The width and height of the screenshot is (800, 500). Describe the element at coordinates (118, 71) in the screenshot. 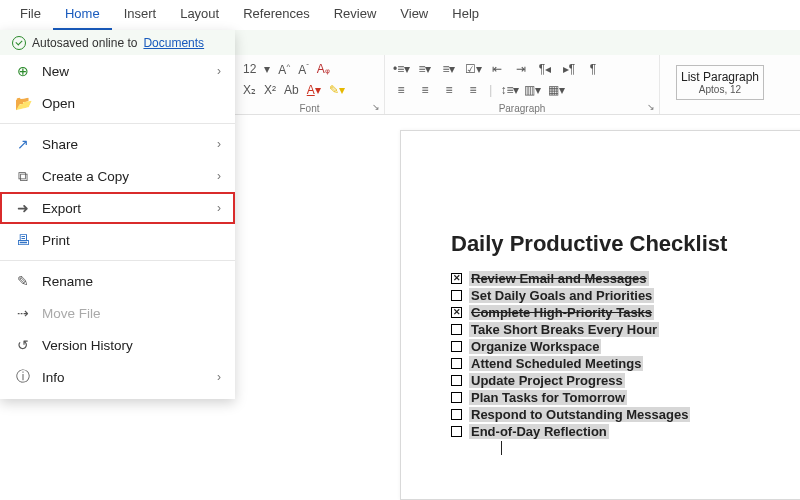

I see `file-menu-new: ⊕New›` at that location.